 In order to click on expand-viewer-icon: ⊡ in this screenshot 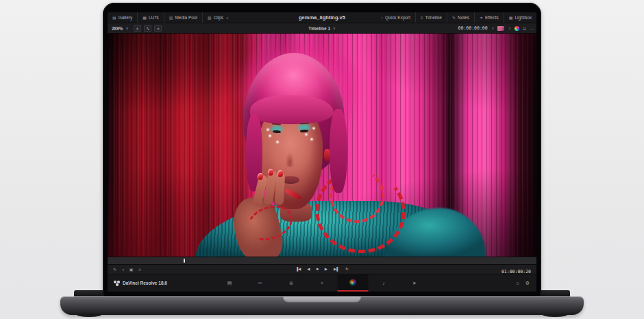, I will do `click(525, 29)`.